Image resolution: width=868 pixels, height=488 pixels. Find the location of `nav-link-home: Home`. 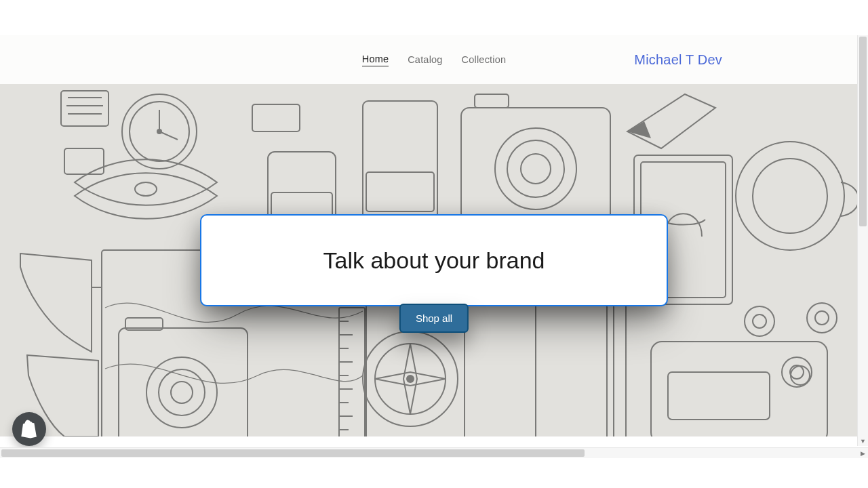

nav-link-home: Home is located at coordinates (376, 60).